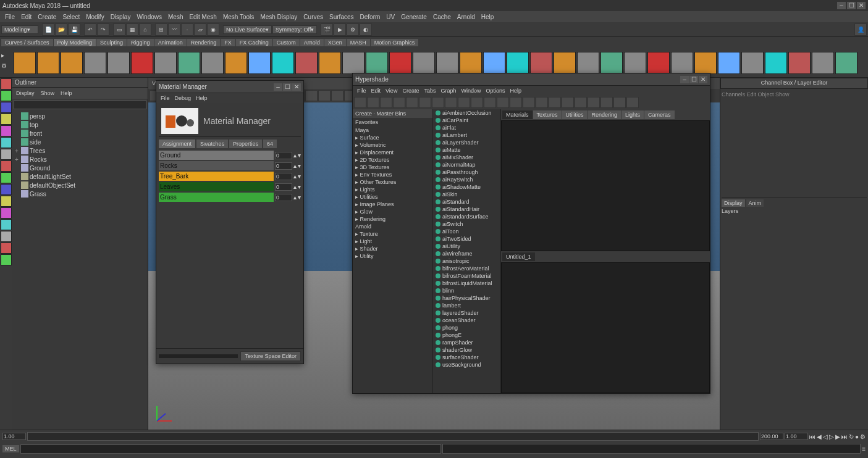 Image resolution: width=868 pixels, height=458 pixels. What do you see at coordinates (467, 365) in the screenshot?
I see `hs-node-usebackground: useBackground` at bounding box center [467, 365].